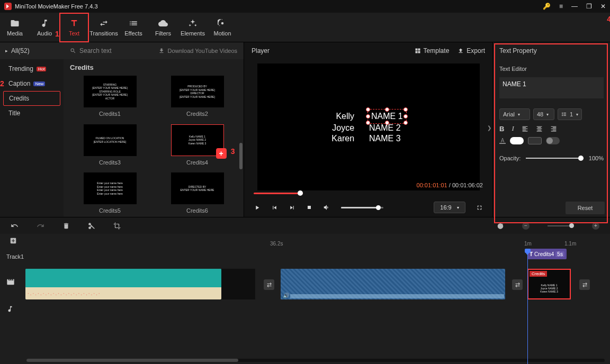  I want to click on bold-button: B, so click(502, 129).